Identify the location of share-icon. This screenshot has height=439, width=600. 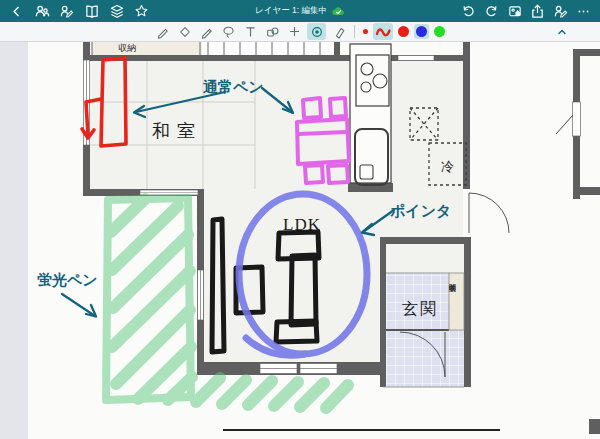
(538, 11).